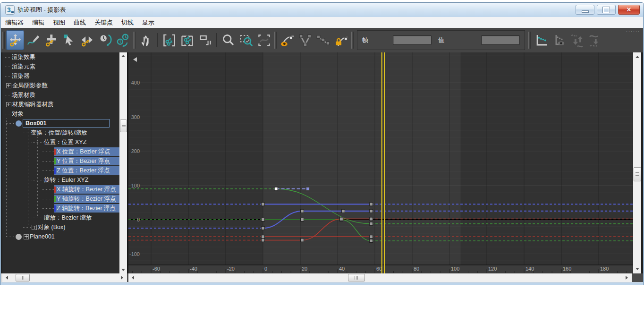  What do you see at coordinates (380, 278) in the screenshot?
I see `graph-horizontal-scrollbar` at bounding box center [380, 278].